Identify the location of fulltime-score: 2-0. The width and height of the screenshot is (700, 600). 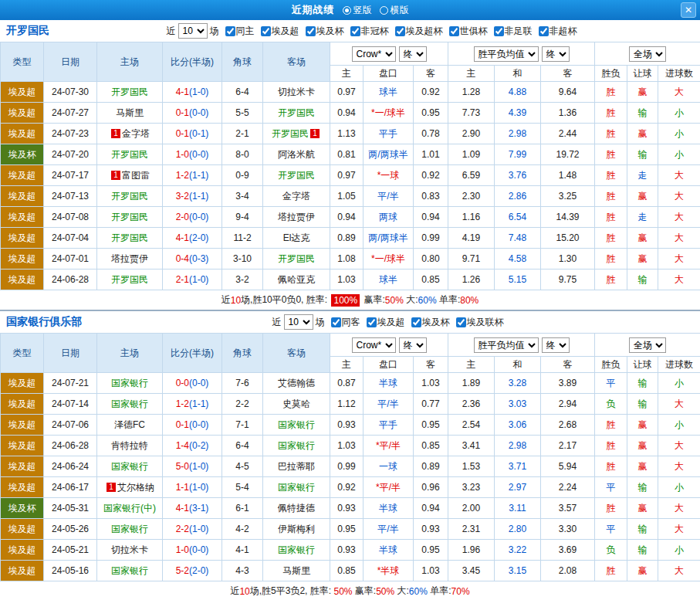
(182, 217).